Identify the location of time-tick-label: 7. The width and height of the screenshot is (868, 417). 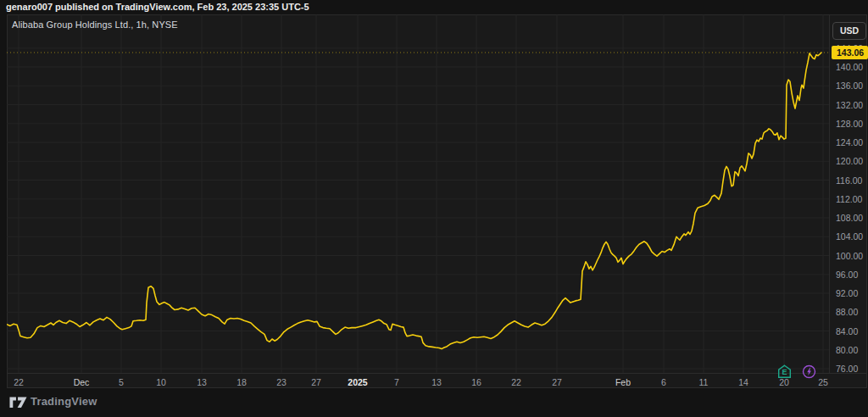
(397, 382).